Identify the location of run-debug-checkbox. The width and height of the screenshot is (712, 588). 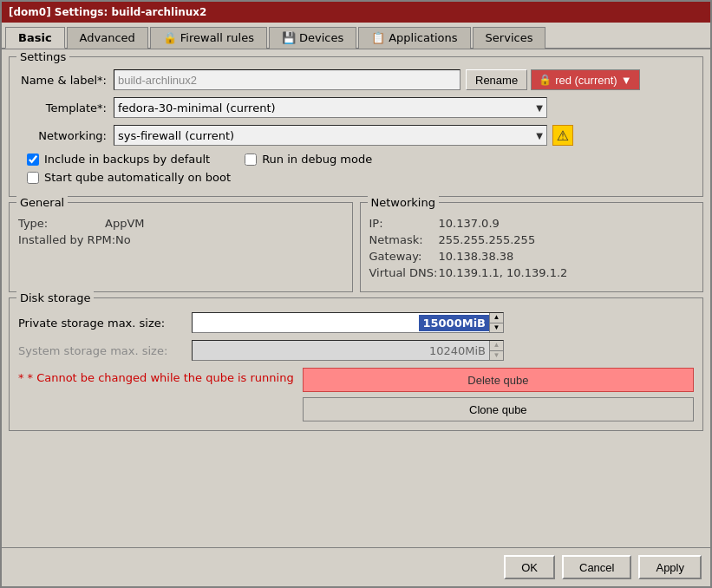
(251, 160).